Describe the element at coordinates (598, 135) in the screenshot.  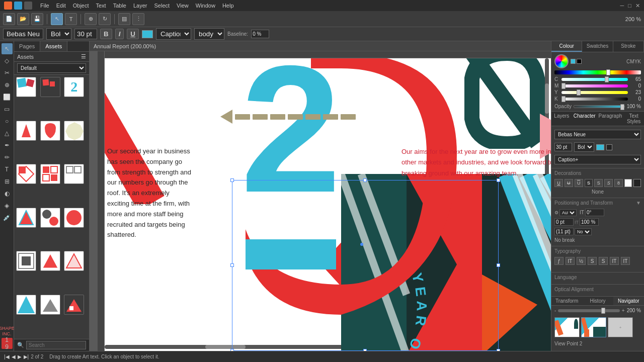
I see `font-family-dropdown: Bebas Neue` at that location.